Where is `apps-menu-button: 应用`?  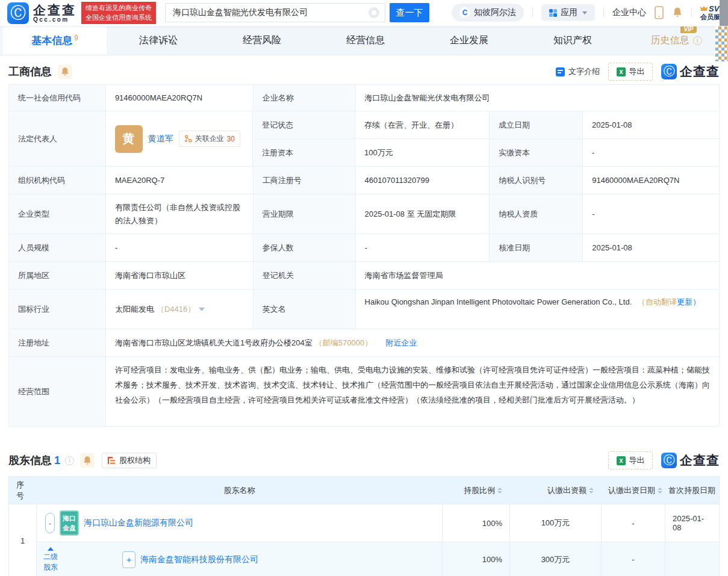 apps-menu-button: 应用 is located at coordinates (568, 13).